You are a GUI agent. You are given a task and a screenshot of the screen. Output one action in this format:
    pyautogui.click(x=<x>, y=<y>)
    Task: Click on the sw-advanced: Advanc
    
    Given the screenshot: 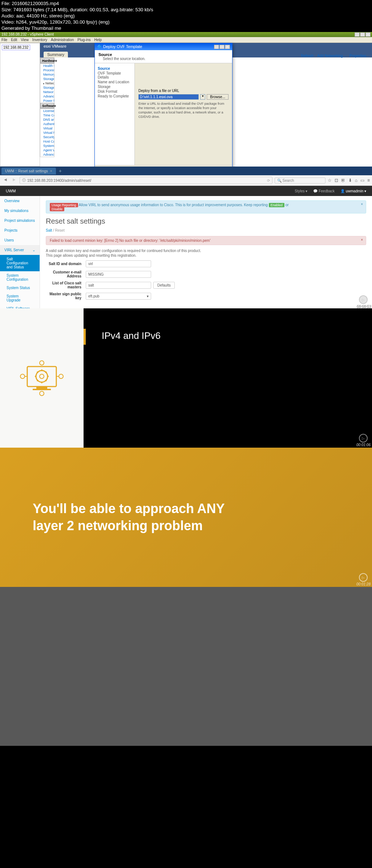 What is the action you would take?
    pyautogui.click(x=47, y=155)
    